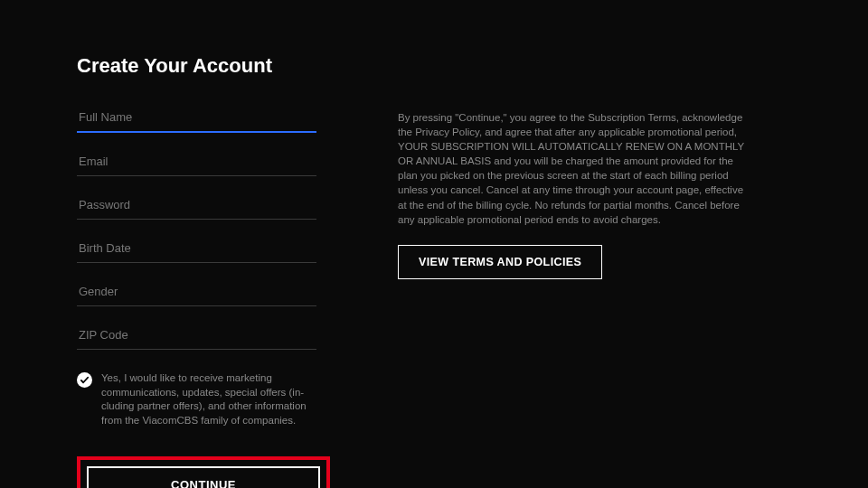 The height and width of the screenshot is (488, 868). What do you see at coordinates (571, 168) in the screenshot?
I see `legal-text: By pressing "Continue," you agree to the…` at bounding box center [571, 168].